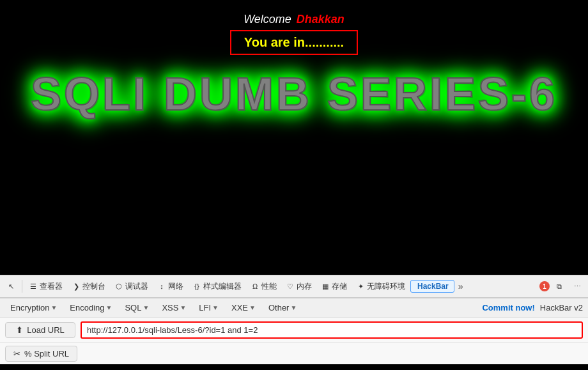 This screenshot has width=588, height=370. What do you see at coordinates (132, 286) in the screenshot?
I see `toolbar-debugger: ⬡ 调试器` at bounding box center [132, 286].